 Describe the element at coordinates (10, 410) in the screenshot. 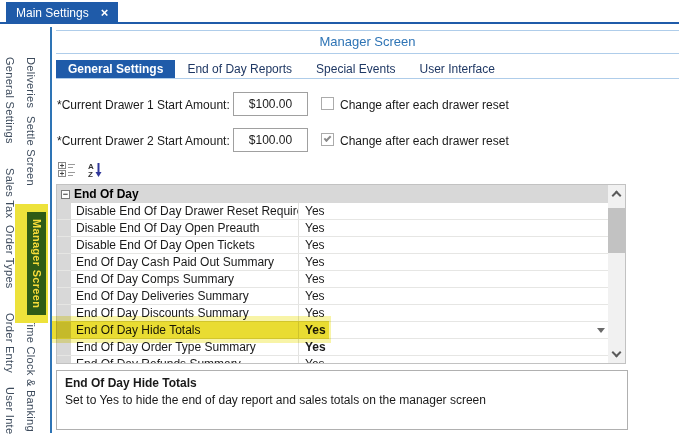

I see `sidebar-item-user-interface: User Interface` at that location.